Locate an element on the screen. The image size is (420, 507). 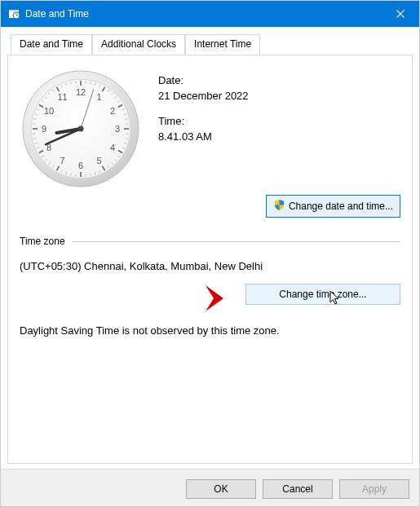
close-button is located at coordinates (400, 14).